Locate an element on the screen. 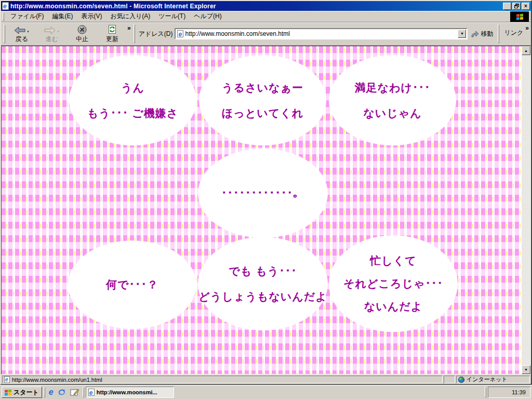 This screenshot has width=532, height=399. bubble-line: もう･･･ ご機嫌さ is located at coordinates (133, 113).